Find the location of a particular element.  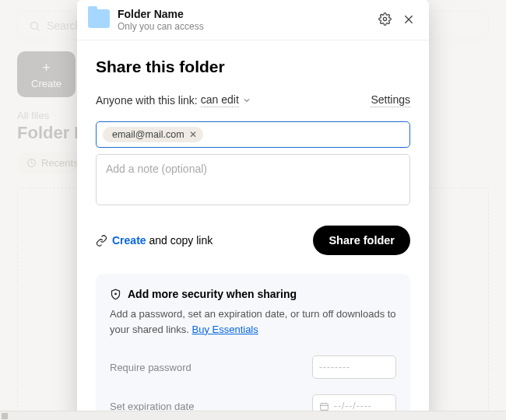

folder-icon is located at coordinates (99, 19).